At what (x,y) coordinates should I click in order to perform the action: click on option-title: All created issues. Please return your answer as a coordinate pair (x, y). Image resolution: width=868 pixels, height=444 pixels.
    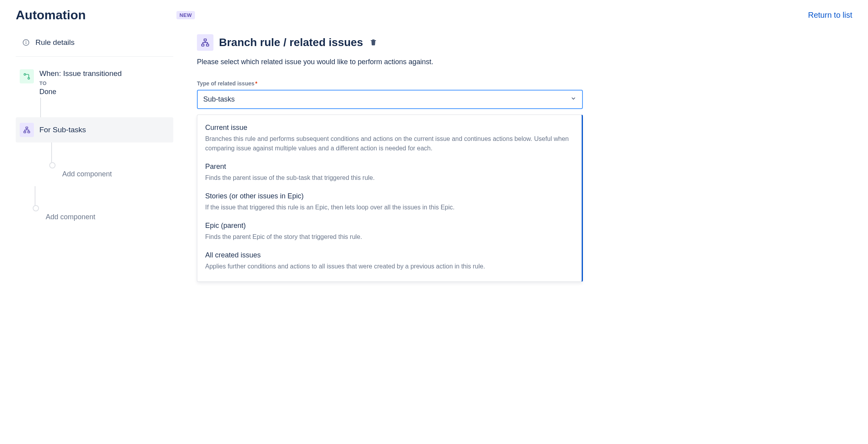
    Looking at the image, I should click on (389, 255).